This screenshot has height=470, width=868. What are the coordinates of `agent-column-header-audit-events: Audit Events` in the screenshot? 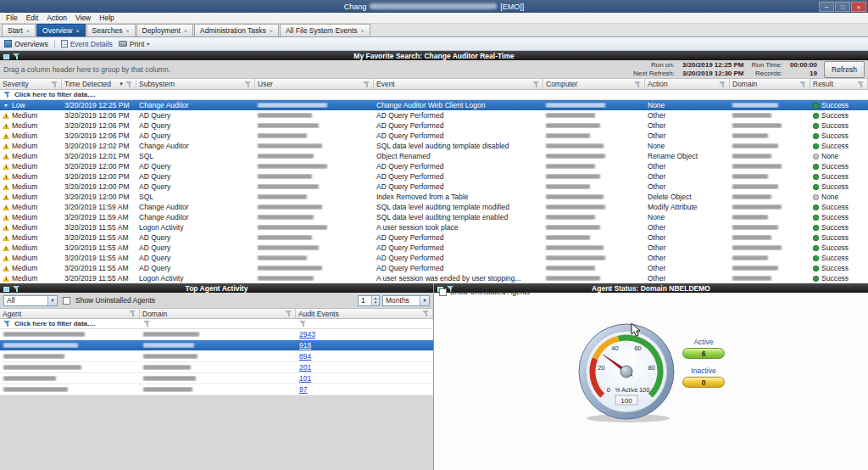 It's located at (364, 314).